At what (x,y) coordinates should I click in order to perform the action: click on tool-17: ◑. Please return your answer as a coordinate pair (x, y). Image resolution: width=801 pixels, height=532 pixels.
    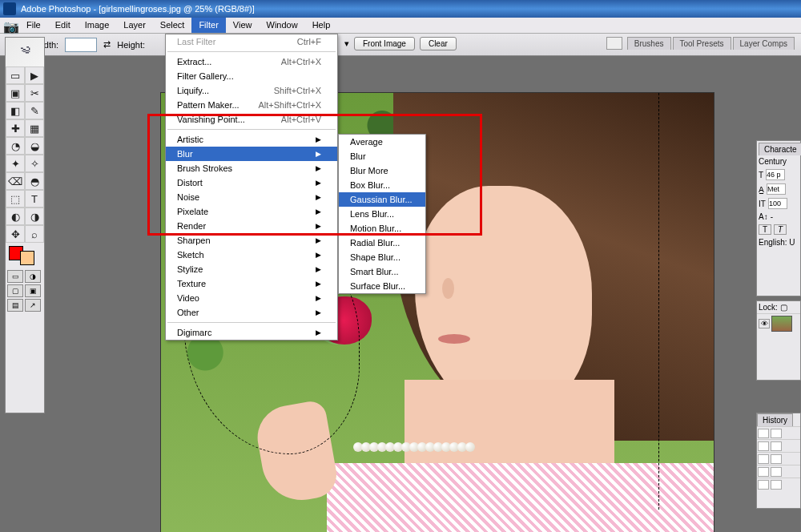
    Looking at the image, I should click on (34, 216).